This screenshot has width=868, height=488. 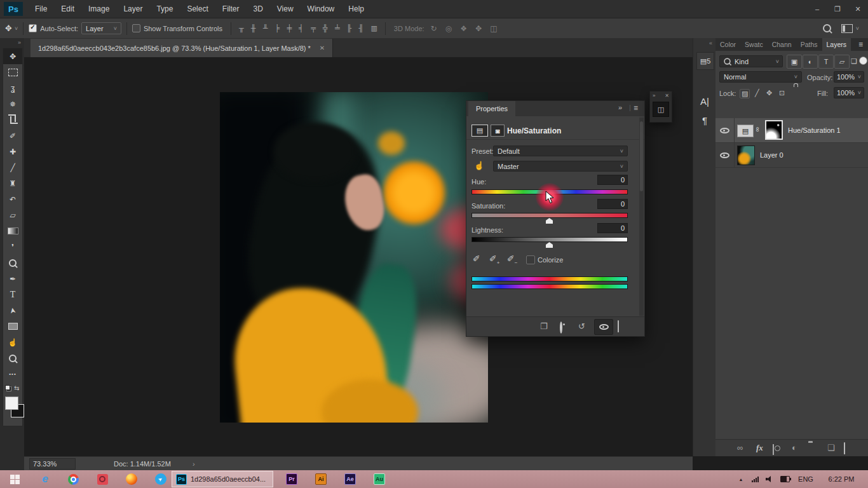 What do you see at coordinates (165, 9) in the screenshot?
I see `menu-type: Type` at bounding box center [165, 9].